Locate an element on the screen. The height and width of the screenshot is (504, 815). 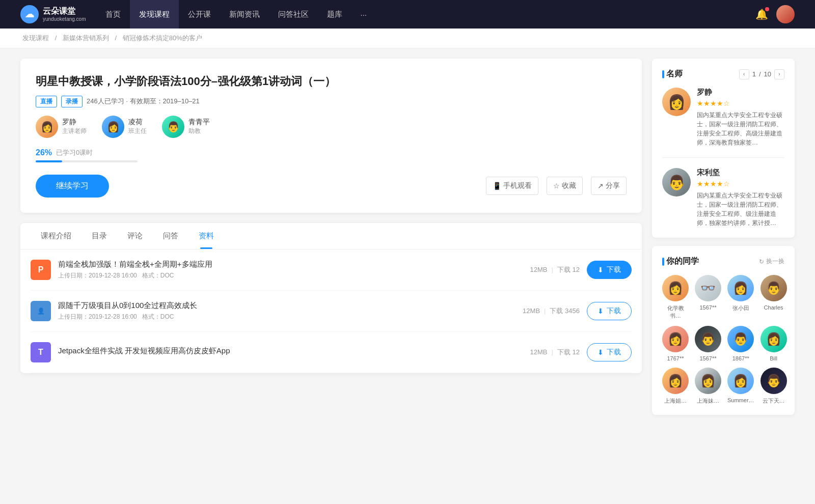
classmate-8: 👩 Bill is located at coordinates (774, 344).